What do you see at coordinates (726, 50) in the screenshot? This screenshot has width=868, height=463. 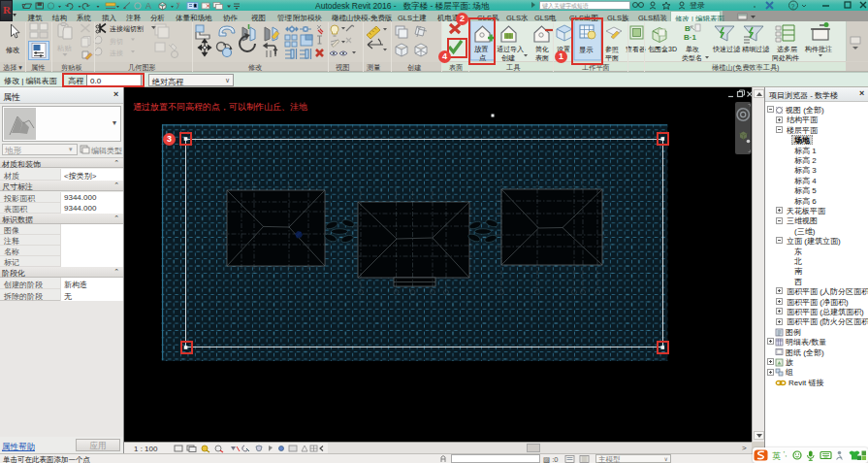 I see `svg-text: 快速过滤` at bounding box center [726, 50].